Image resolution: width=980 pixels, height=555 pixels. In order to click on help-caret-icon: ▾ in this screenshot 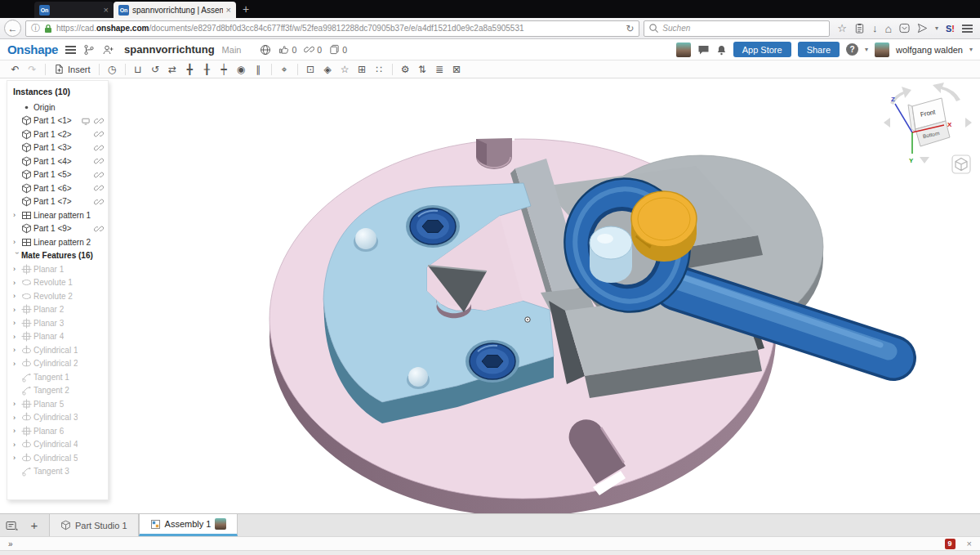, I will do `click(866, 49)`.